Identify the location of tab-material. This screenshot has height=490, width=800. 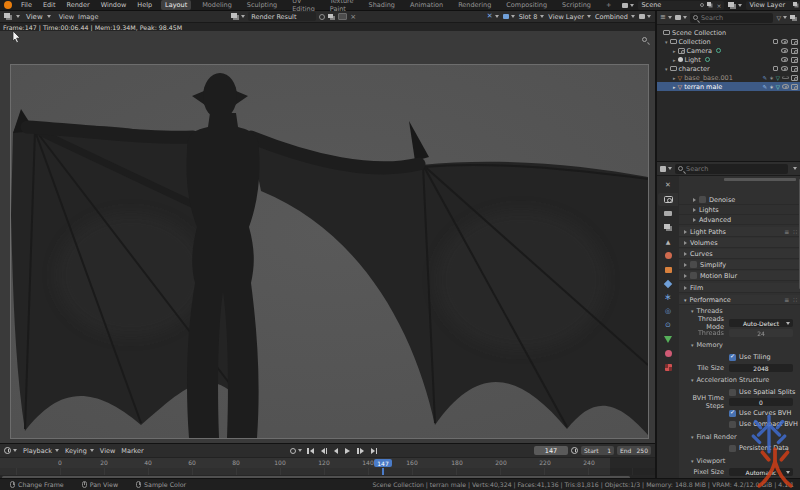
(668, 354).